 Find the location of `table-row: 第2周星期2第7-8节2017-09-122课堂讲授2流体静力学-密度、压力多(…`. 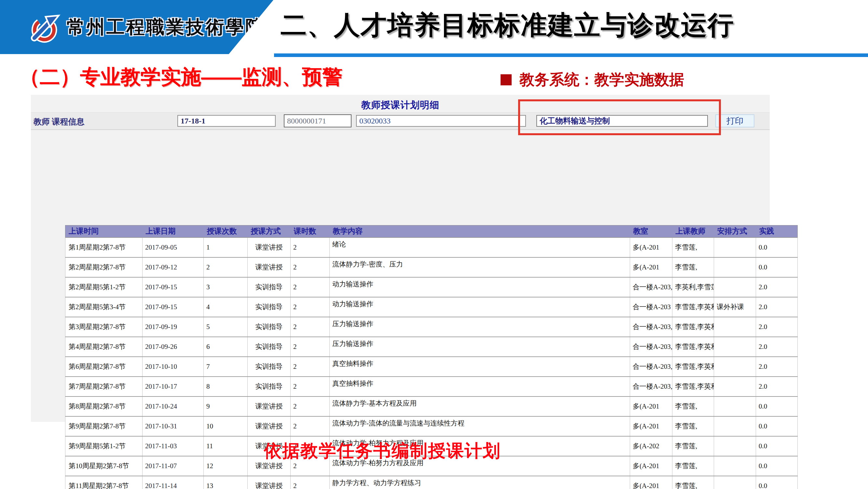

table-row: 第2周星期2第7-8节2017-09-122课堂讲授2流体静力学-密度、压力多(… is located at coordinates (431, 267).